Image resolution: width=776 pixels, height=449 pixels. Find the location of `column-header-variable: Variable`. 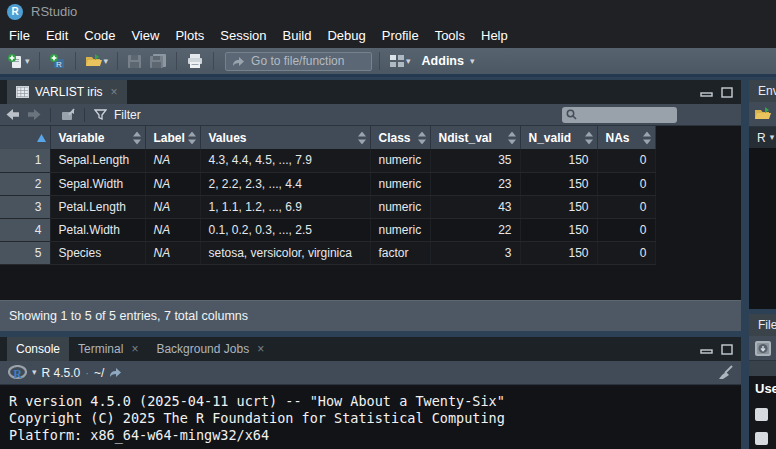

column-header-variable: Variable is located at coordinates (98, 138).